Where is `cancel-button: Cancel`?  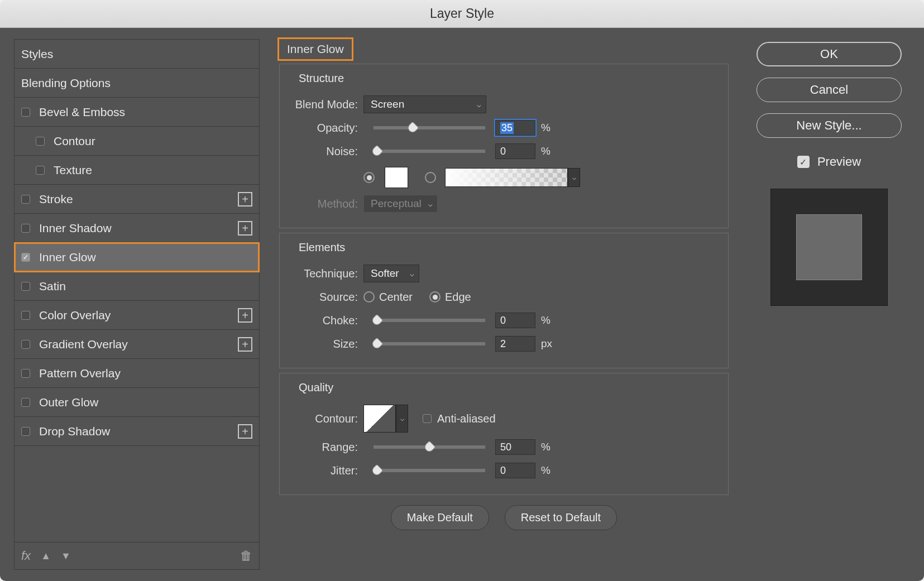 cancel-button: Cancel is located at coordinates (829, 90).